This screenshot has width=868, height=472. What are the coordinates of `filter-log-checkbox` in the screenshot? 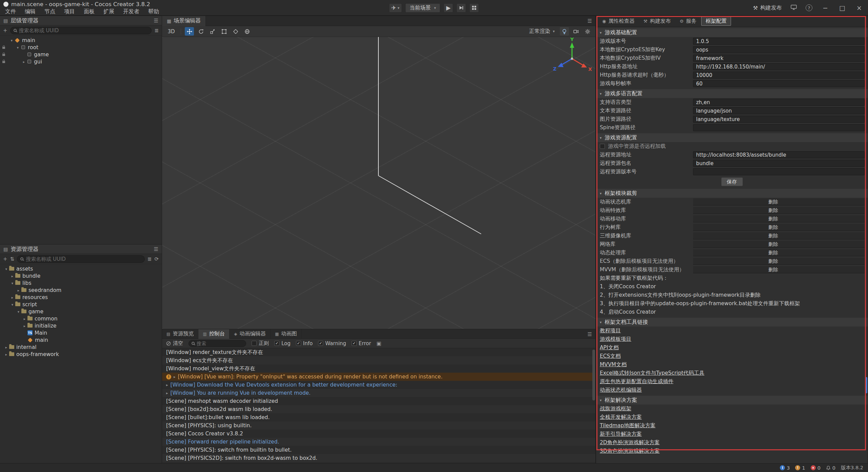 It's located at (277, 343).